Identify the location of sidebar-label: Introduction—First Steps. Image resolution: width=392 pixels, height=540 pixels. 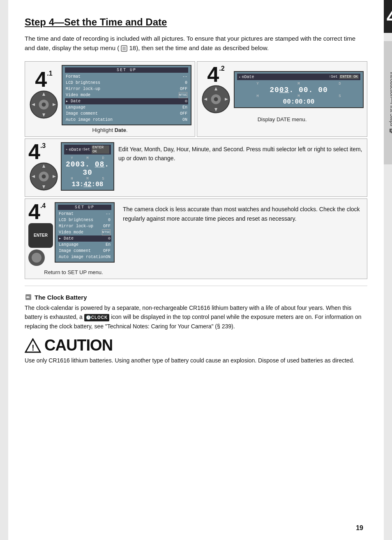
(388, 103).